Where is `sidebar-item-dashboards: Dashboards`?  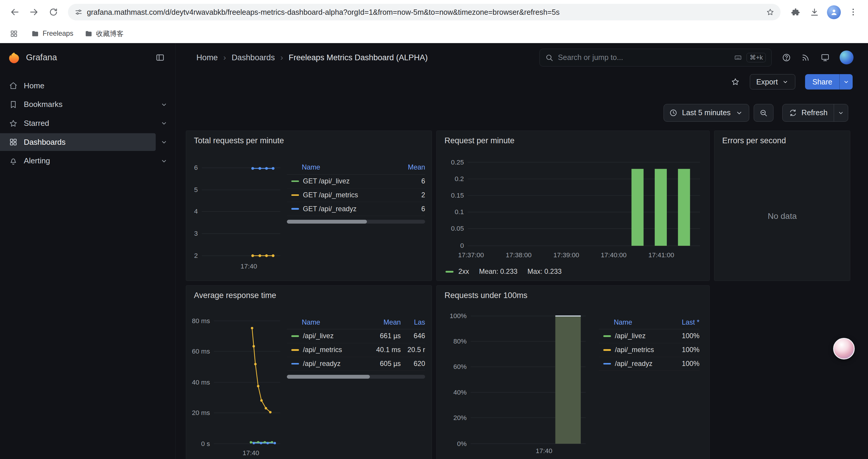 sidebar-item-dashboards: Dashboards is located at coordinates (88, 142).